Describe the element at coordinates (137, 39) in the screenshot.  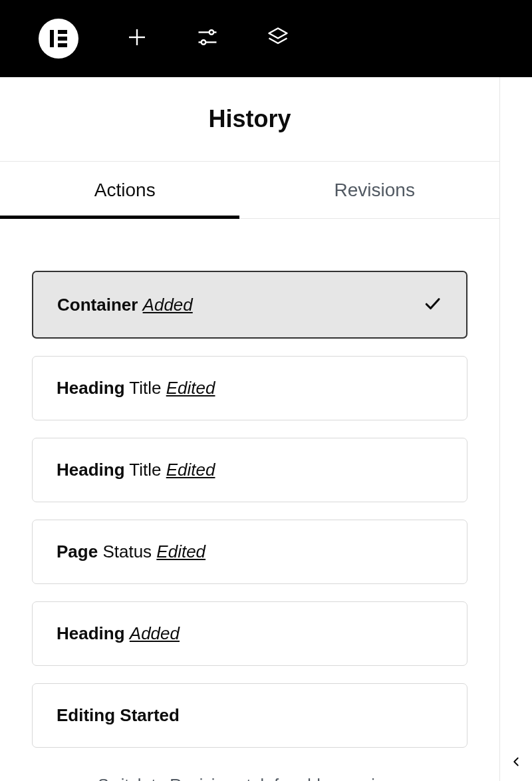
I see `plus-icon` at that location.